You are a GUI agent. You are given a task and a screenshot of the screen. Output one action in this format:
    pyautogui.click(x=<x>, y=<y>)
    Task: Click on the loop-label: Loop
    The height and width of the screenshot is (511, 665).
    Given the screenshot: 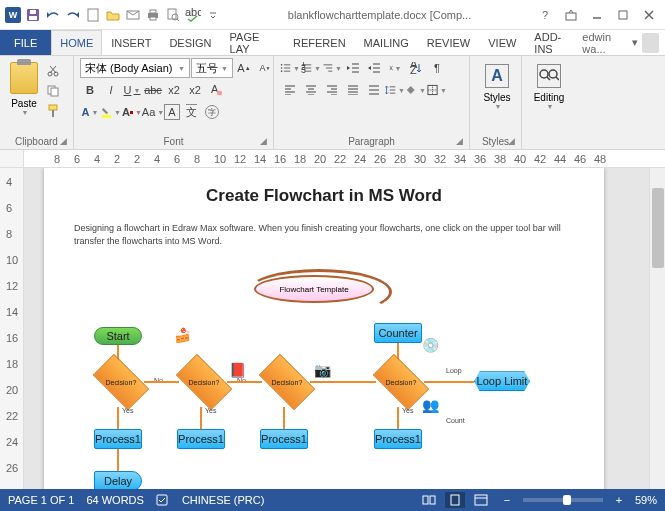 What is the action you would take?
    pyautogui.click(x=454, y=370)
    